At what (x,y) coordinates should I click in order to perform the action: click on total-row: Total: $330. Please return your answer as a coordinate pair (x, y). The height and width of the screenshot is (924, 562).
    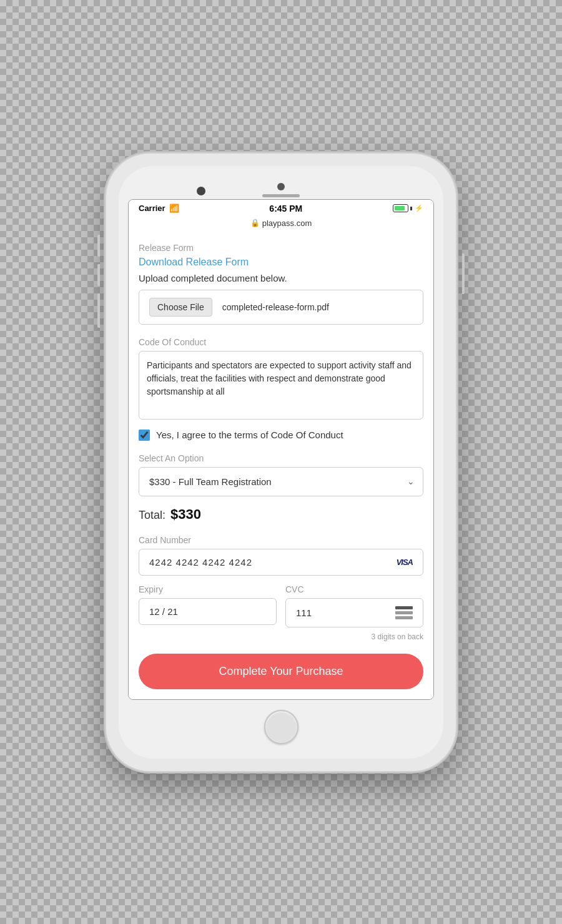
    Looking at the image, I should click on (281, 514).